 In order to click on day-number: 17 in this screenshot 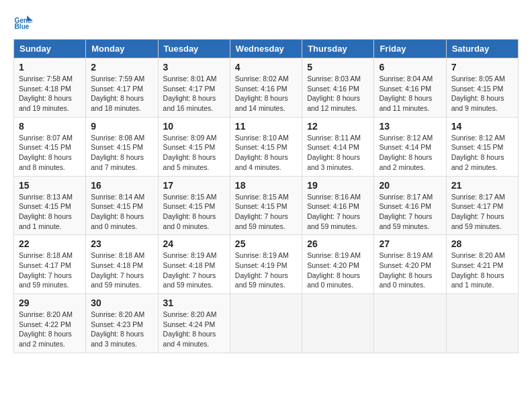, I will do `click(194, 185)`.